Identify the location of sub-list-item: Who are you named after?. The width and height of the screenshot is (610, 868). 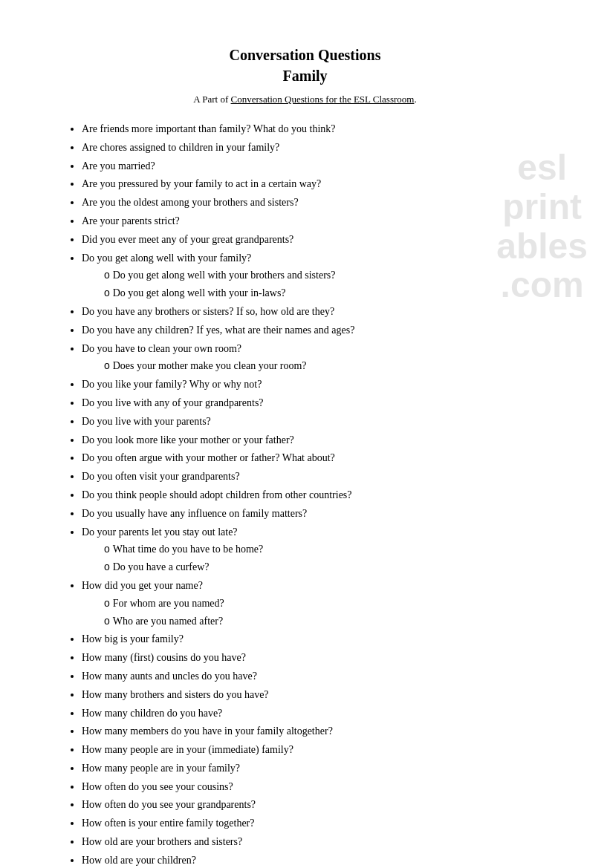
(327, 621).